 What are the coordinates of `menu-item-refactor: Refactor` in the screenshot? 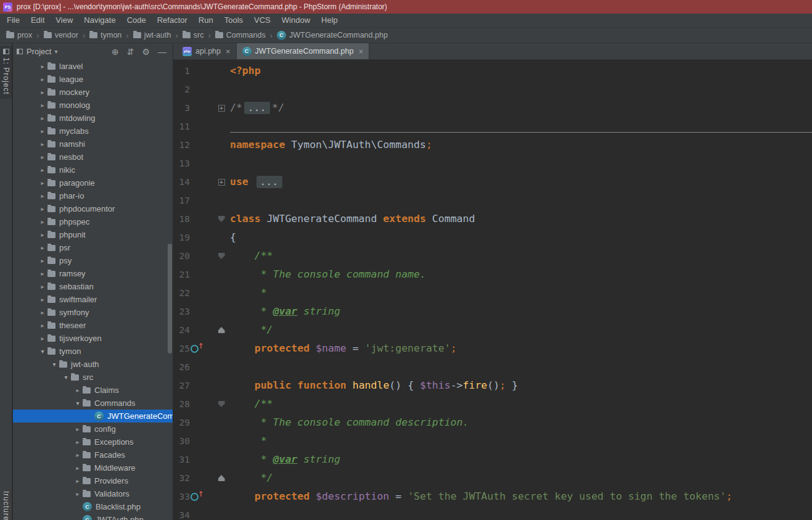 It's located at (173, 20).